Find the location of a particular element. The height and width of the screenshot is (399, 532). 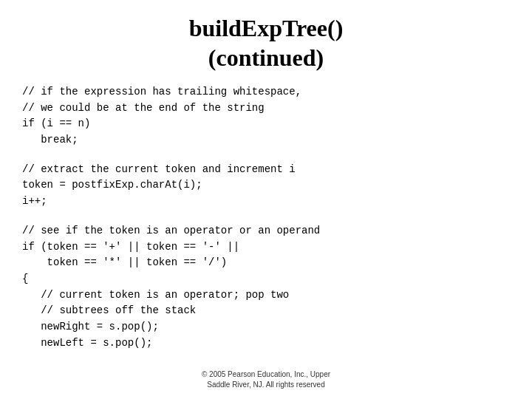

code-line: // subtrees off the stack is located at coordinates (273, 311).